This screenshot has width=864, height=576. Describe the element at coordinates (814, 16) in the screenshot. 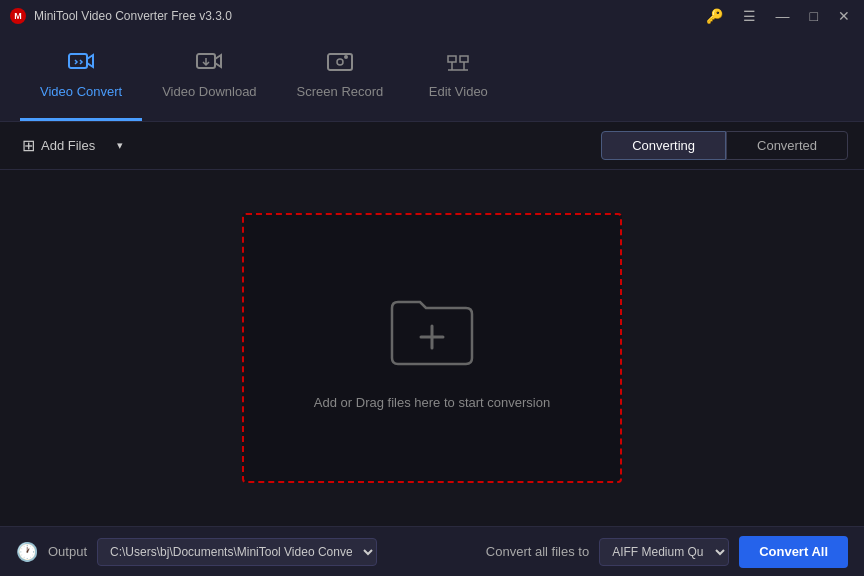

I see `maximize-button: □` at that location.